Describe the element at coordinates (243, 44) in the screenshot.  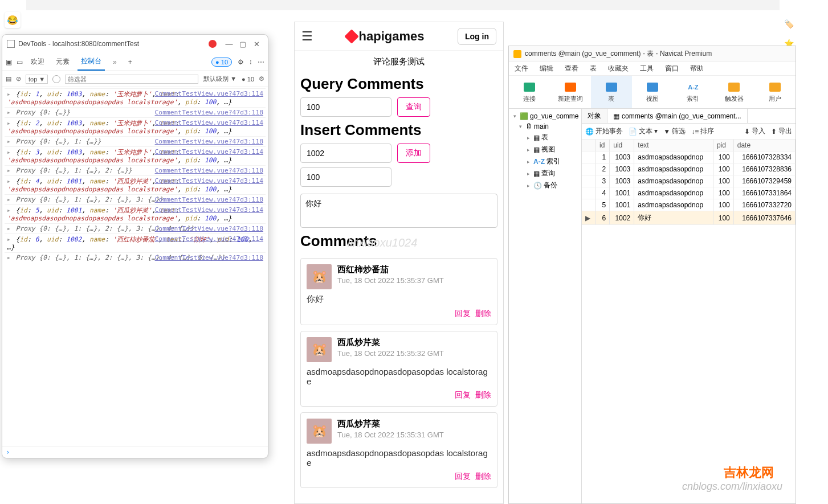
I see `maximize-button: ▢` at that location.